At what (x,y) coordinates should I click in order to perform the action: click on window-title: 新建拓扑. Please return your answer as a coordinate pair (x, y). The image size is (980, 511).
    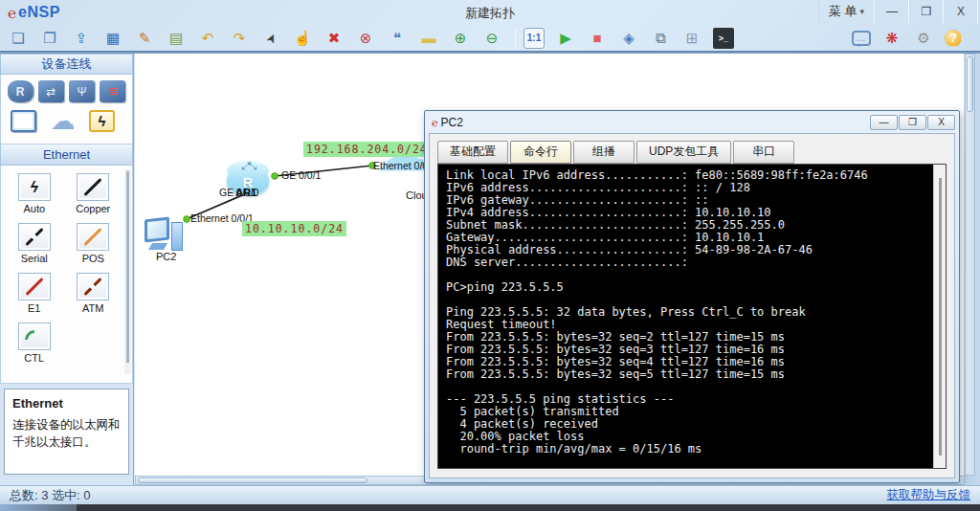
    Looking at the image, I should click on (490, 13).